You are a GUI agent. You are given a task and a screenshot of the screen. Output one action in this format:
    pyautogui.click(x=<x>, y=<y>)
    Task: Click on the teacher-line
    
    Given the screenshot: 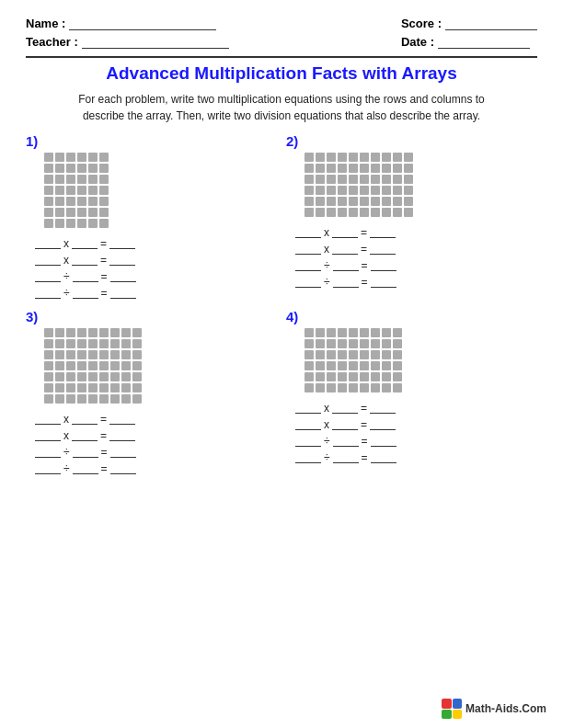 What is the action you would take?
    pyautogui.click(x=155, y=42)
    